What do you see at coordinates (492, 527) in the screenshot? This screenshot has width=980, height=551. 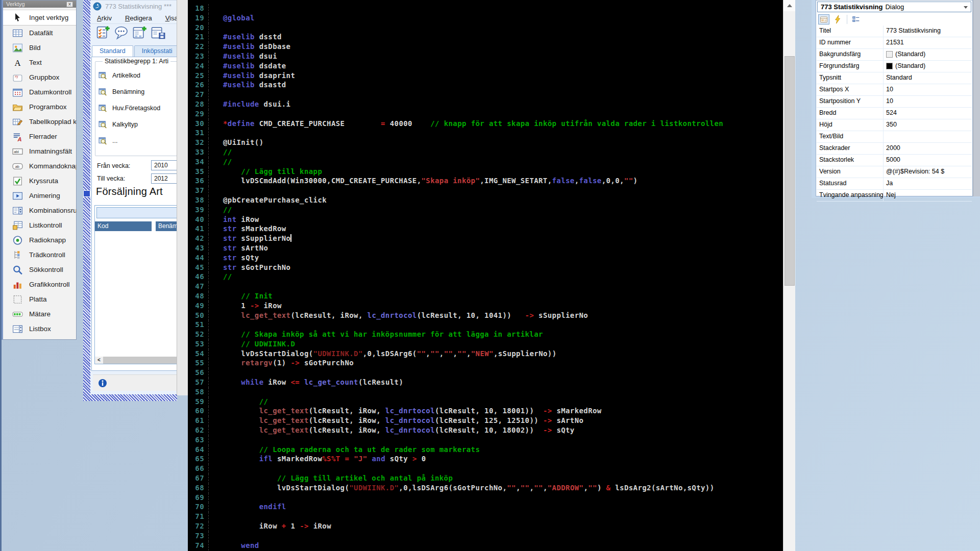 I see `code-line-72: 72 iRow + 1 -> iRow` at bounding box center [492, 527].